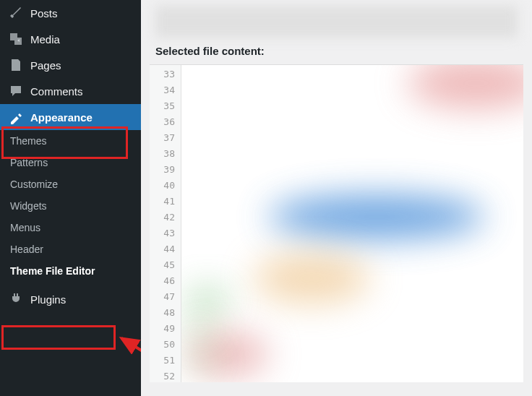 The height and width of the screenshot is (396, 532). I want to click on line-number: 40, so click(162, 186).